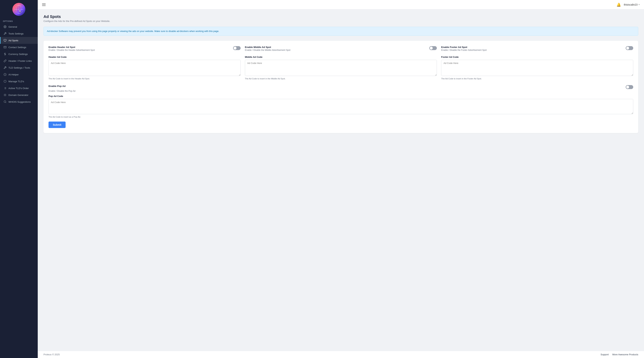 The height and width of the screenshot is (358, 644). Describe the element at coordinates (626, 355) in the screenshot. I see `footer-link-awesome-products: More Awesome Products` at that location.